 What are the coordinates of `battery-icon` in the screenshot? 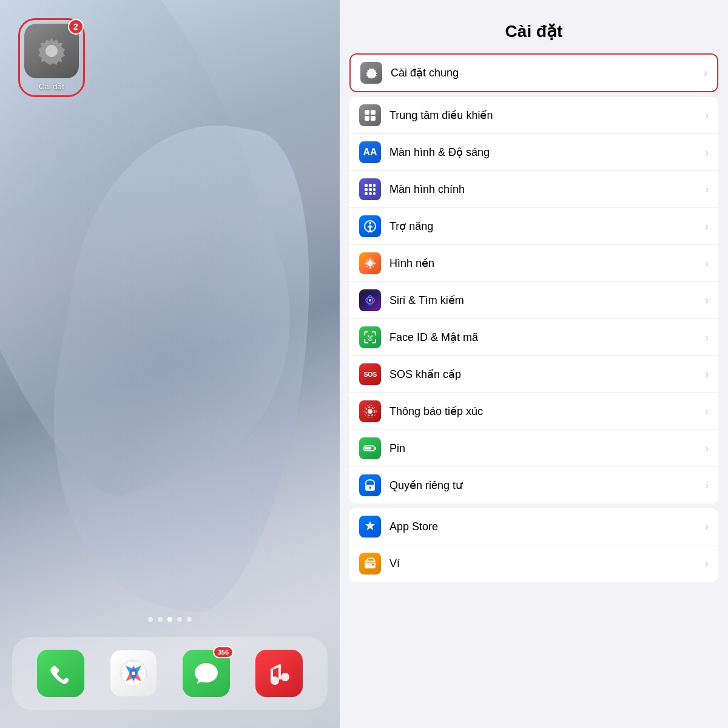 It's located at (370, 448).